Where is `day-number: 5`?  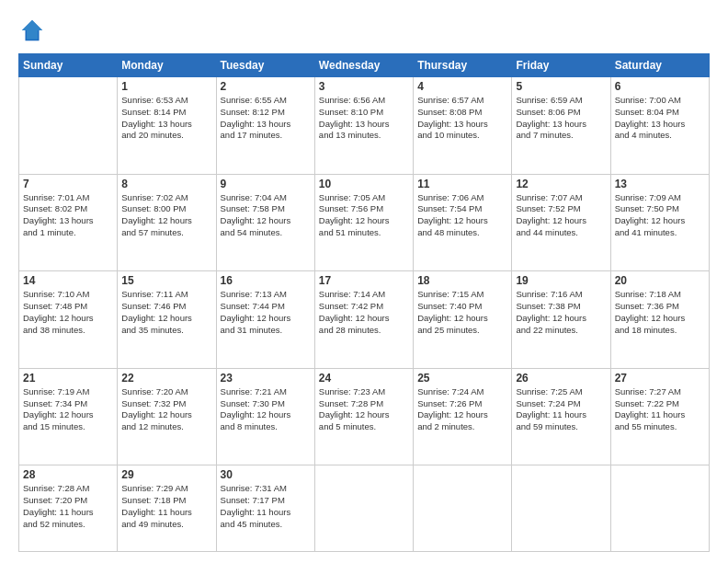 day-number: 5 is located at coordinates (561, 86).